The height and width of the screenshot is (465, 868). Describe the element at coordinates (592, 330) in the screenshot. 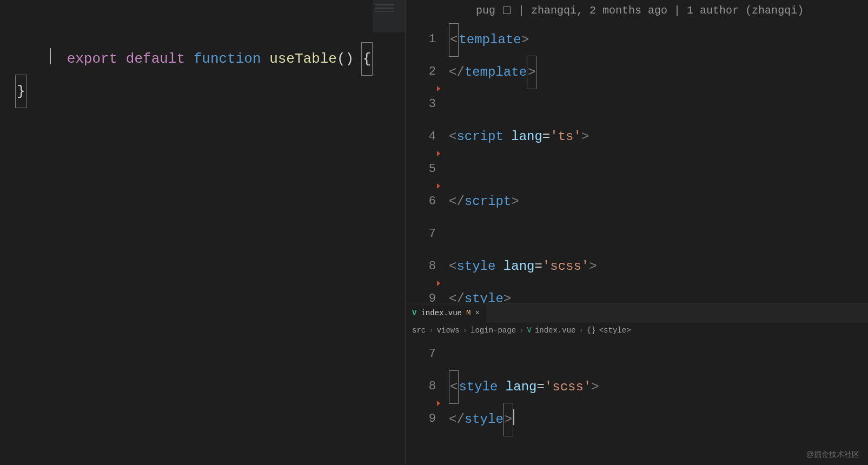

I see `code-symbol-icon: {}` at that location.